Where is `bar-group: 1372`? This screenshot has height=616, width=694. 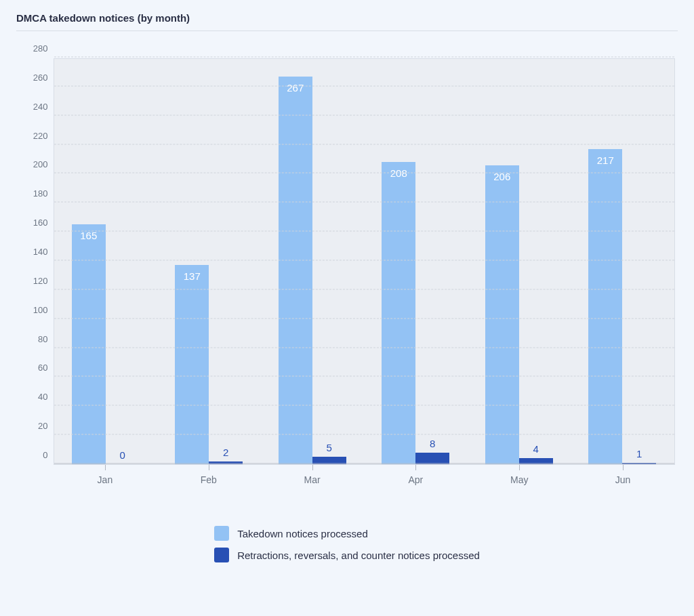 bar-group: 1372 is located at coordinates (209, 262).